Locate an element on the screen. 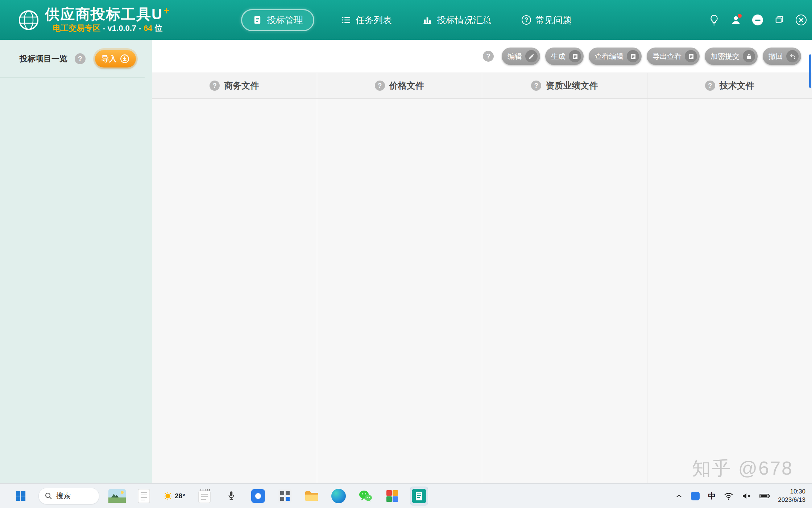 The image size is (812, 508). generate-button: 生成 is located at coordinates (564, 56).